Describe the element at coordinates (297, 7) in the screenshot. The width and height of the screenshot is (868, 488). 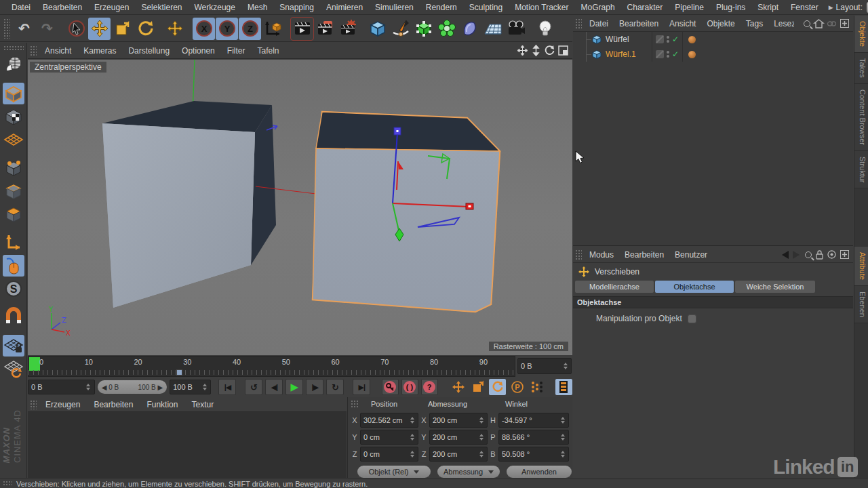
I see `menubar-item: Snapping` at that location.